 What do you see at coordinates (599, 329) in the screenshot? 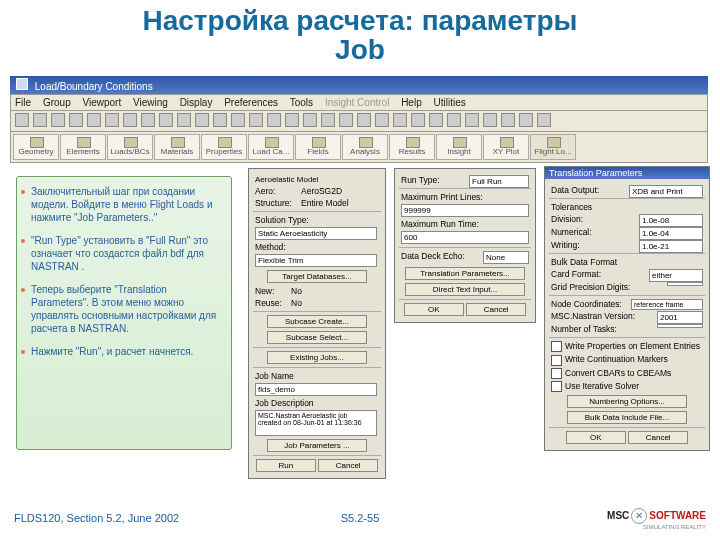
I see `tasks-label: Number of Tasks:` at bounding box center [599, 329].